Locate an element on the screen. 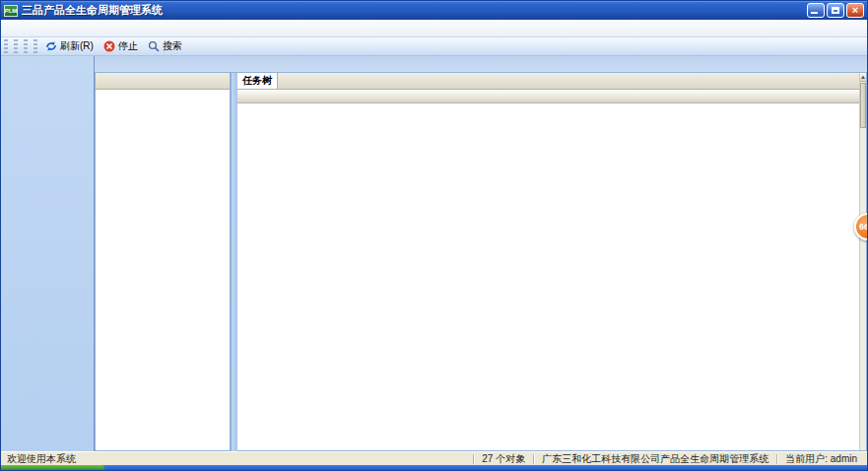 The width and height of the screenshot is (868, 471). project-tree-panel is located at coordinates (163, 262).